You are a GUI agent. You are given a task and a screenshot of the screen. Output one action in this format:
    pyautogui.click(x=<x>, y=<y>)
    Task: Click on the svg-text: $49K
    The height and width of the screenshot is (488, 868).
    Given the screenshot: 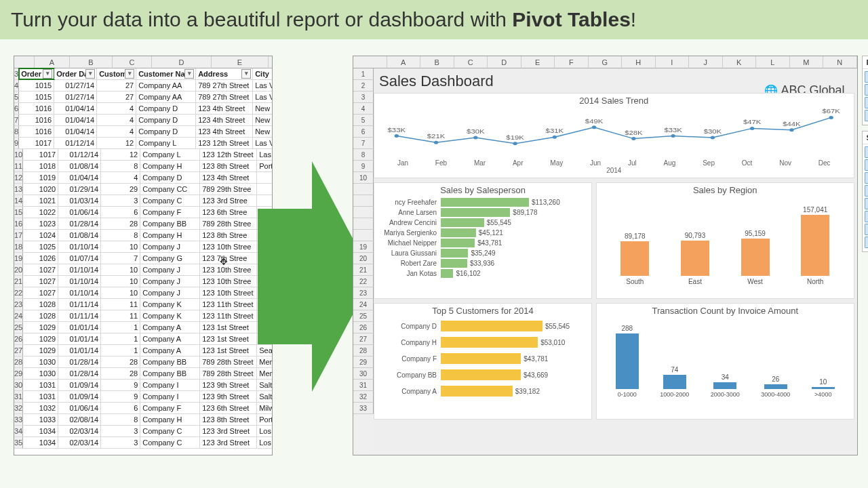 What is the action you would take?
    pyautogui.click(x=594, y=121)
    